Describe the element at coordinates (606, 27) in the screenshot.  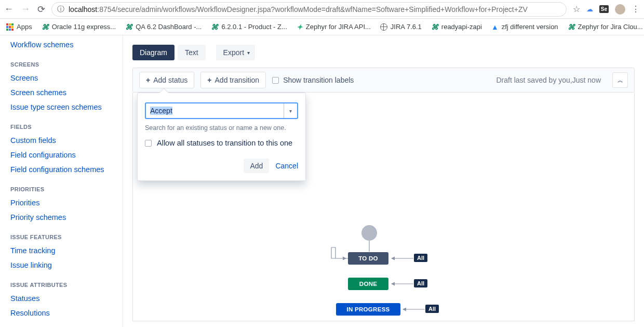
I see `bookmark-zcloud: ⌘Zephyr for Jira Clou...` at that location.